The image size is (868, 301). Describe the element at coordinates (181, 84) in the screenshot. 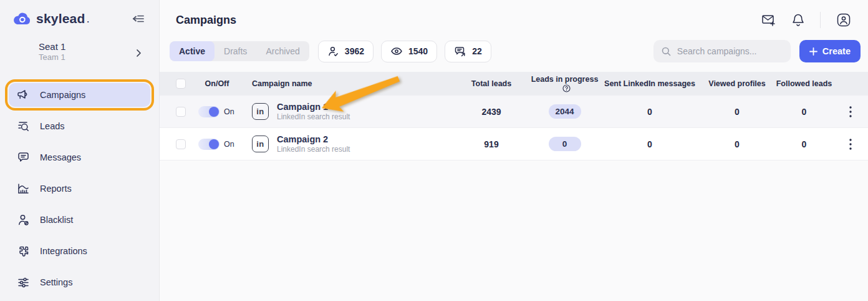

I see `select-all-checkbox` at that location.